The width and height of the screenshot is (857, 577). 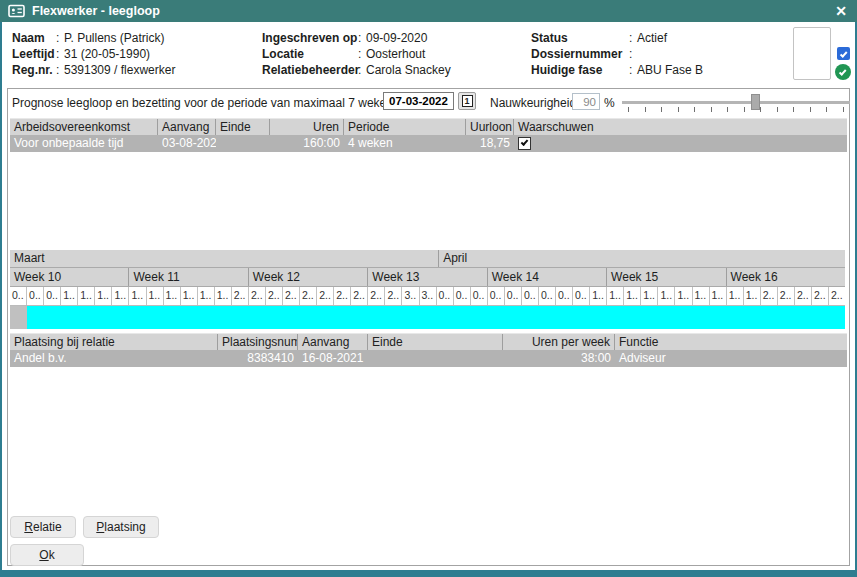 I want to click on timeline-week-cell: Week 15, so click(x=666, y=277).